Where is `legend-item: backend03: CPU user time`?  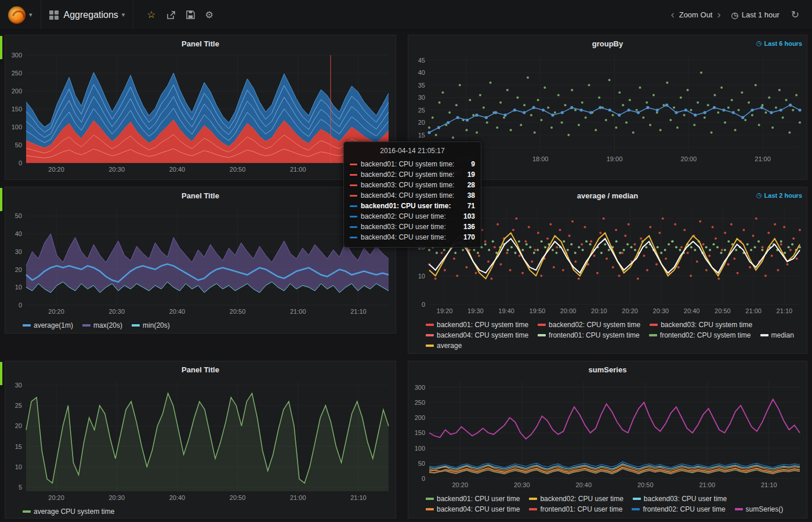 legend-item: backend03: CPU user time is located at coordinates (680, 499).